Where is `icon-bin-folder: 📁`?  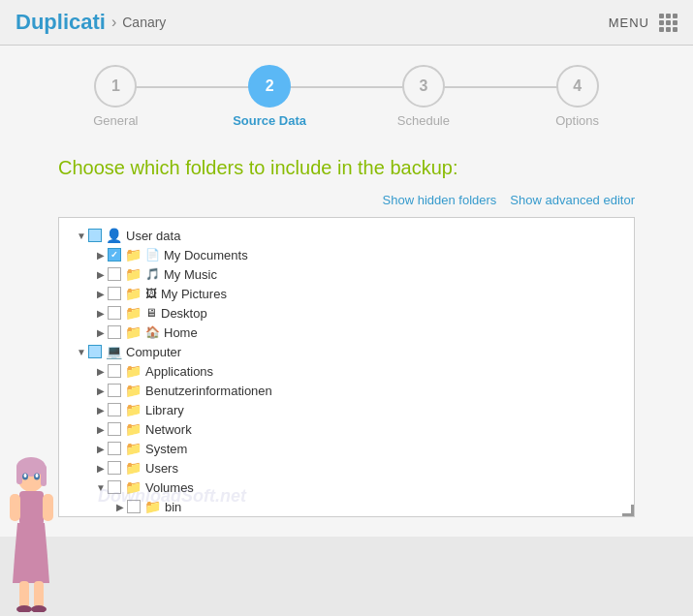 icon-bin-folder: 📁 is located at coordinates (153, 507).